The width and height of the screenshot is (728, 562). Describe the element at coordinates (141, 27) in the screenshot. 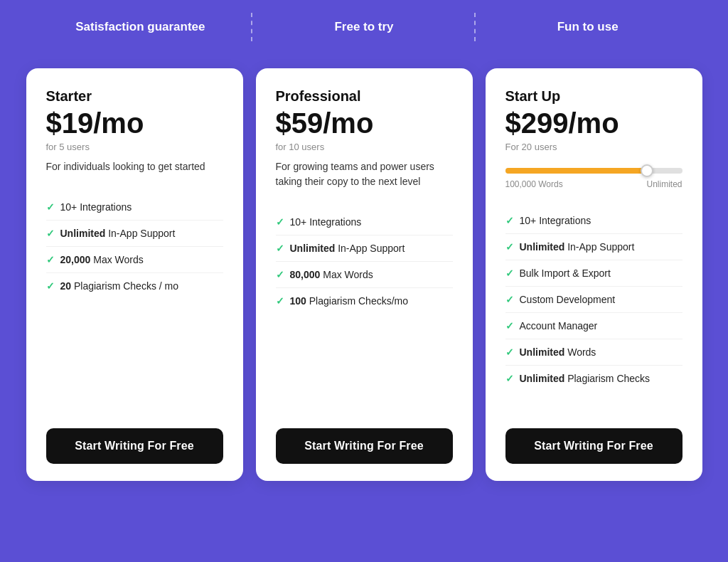

I see `header-satisfaction: Satisfaction guarantee` at that location.